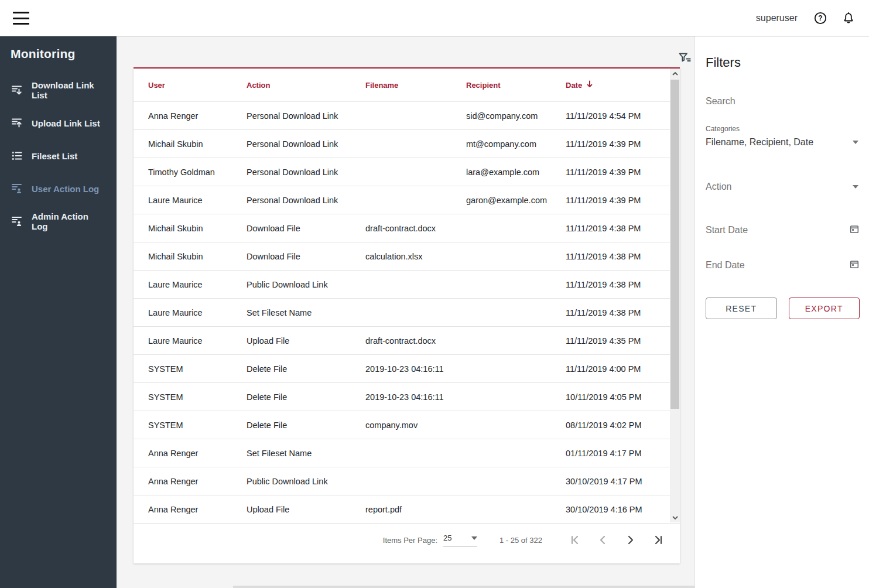 The height and width of the screenshot is (588, 869). What do you see at coordinates (603, 540) in the screenshot?
I see `previous-page-button` at bounding box center [603, 540].